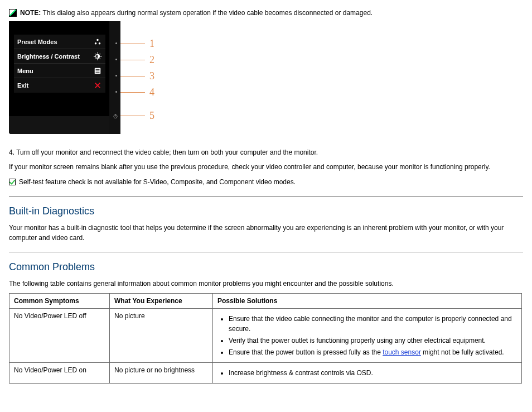  Describe the element at coordinates (402, 352) in the screenshot. I see `touch-sensor-link: touch sensor` at that location.